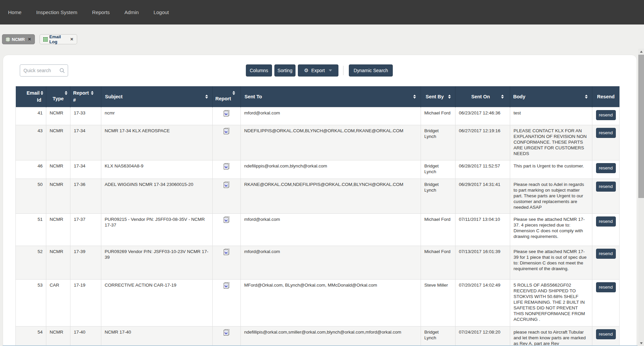 This screenshot has width=644, height=346. I want to click on cell-sent-to: MFord@Orkal.com, BLynch@Orkal.com, MMcDo…, so click(331, 303).